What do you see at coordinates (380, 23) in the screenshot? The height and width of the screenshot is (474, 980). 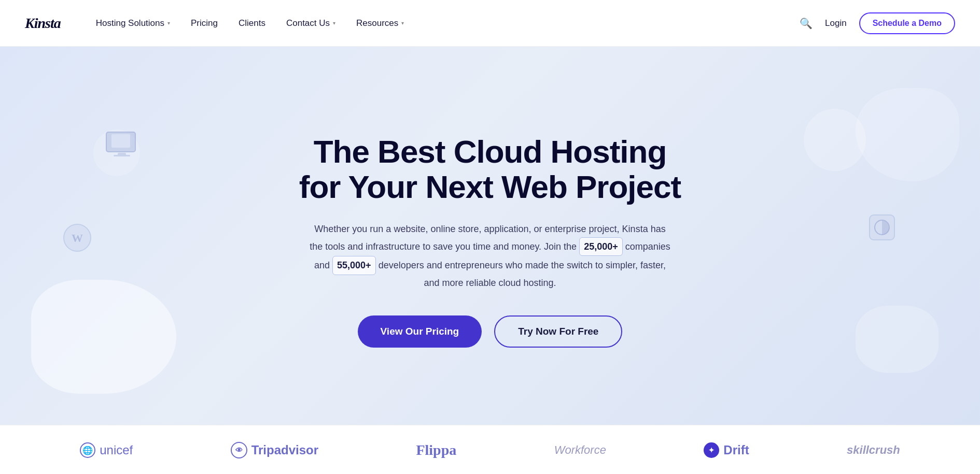 I see `nav-item-resources: Resources ▾` at bounding box center [380, 23].